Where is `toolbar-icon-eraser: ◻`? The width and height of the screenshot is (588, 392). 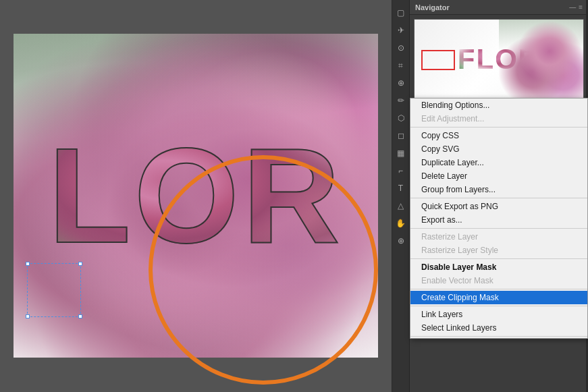
toolbar-icon-eraser: ◻ is located at coordinates (401, 136).